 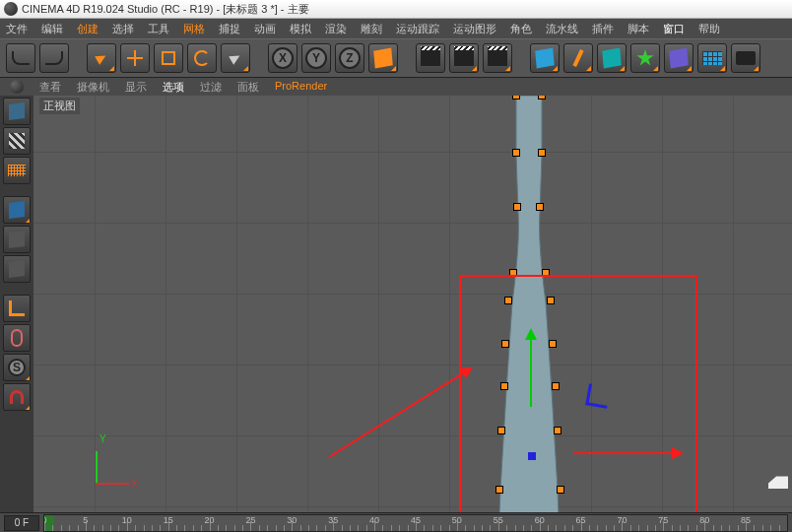 I want to click on x-axis-icon: X, so click(x=283, y=58).